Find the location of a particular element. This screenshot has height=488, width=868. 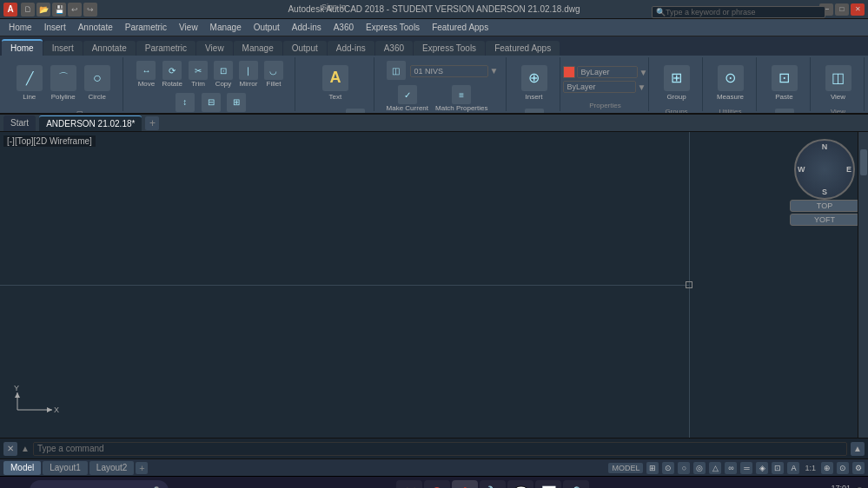

layout2-tab: Layout2 is located at coordinates (112, 468).